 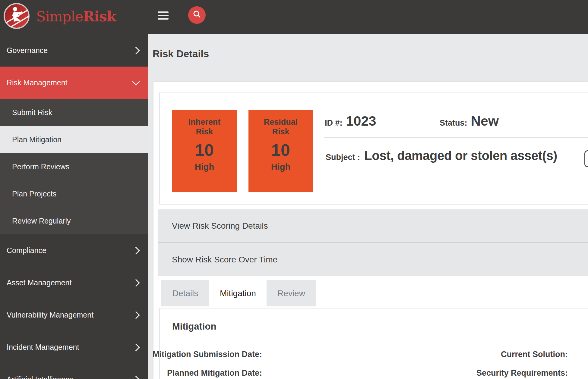 I want to click on score-label: Residual Risk, so click(x=281, y=127).